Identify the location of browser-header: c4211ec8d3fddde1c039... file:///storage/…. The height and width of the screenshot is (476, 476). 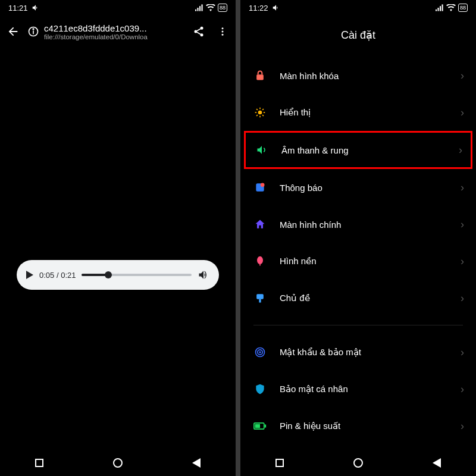
(118, 32).